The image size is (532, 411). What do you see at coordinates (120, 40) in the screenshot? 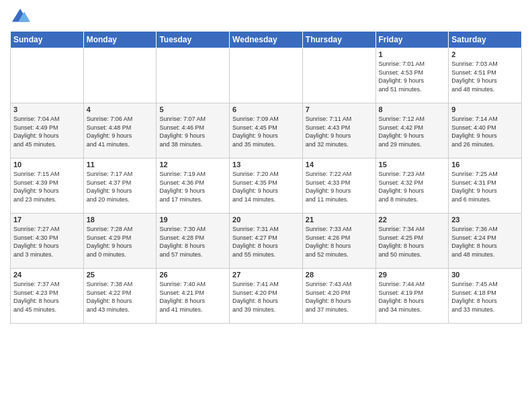
I see `weekday-header-cell: Monday` at bounding box center [120, 40].